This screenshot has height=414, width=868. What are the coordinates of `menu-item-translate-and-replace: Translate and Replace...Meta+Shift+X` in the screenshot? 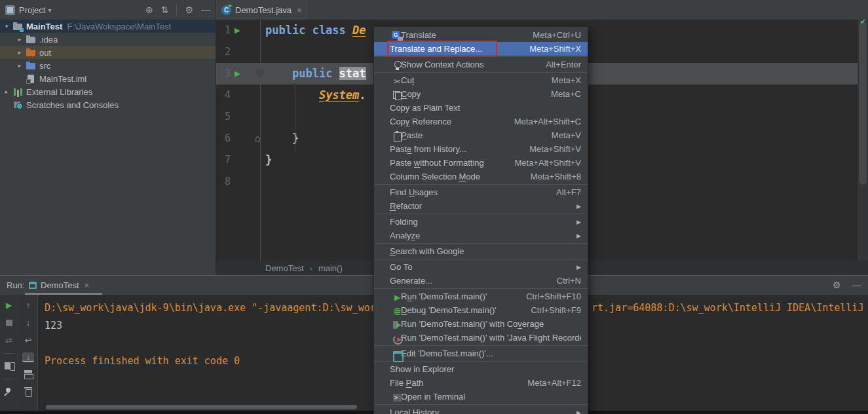 It's located at (481, 48).